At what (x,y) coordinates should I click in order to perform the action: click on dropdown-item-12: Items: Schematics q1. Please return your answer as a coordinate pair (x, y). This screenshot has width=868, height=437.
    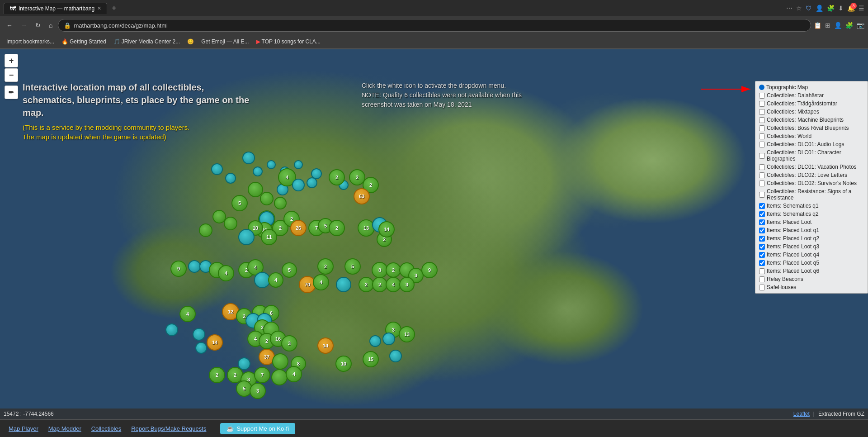
    Looking at the image, I should click on (811, 206).